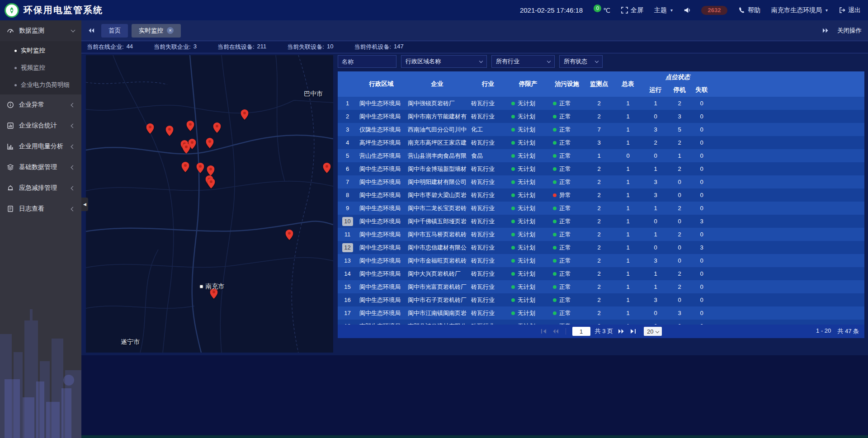  Describe the element at coordinates (656, 221) in the screenshot. I see `running-count-cell: 0` at that location.